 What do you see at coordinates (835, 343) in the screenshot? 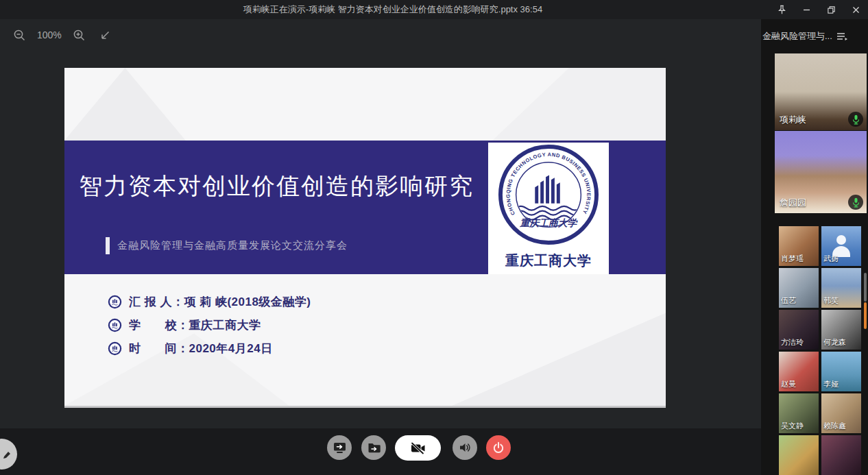
I see `participant-name: 何龙森` at bounding box center [835, 343].